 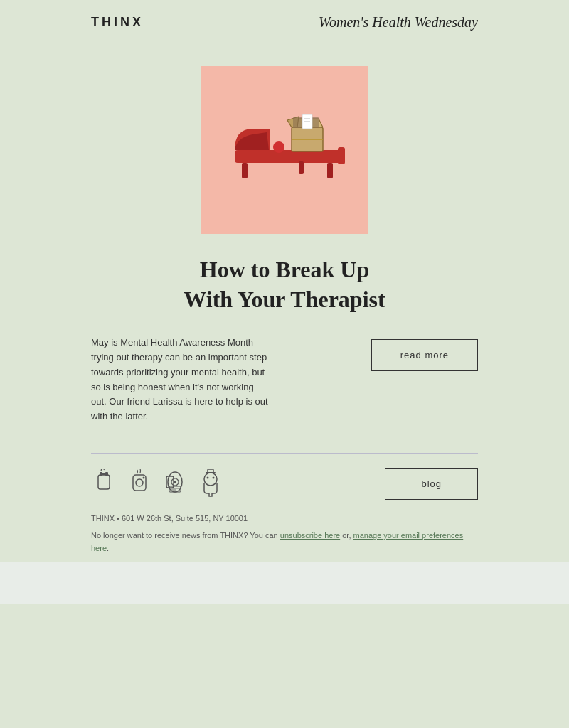 I want to click on section-divider, so click(x=284, y=454).